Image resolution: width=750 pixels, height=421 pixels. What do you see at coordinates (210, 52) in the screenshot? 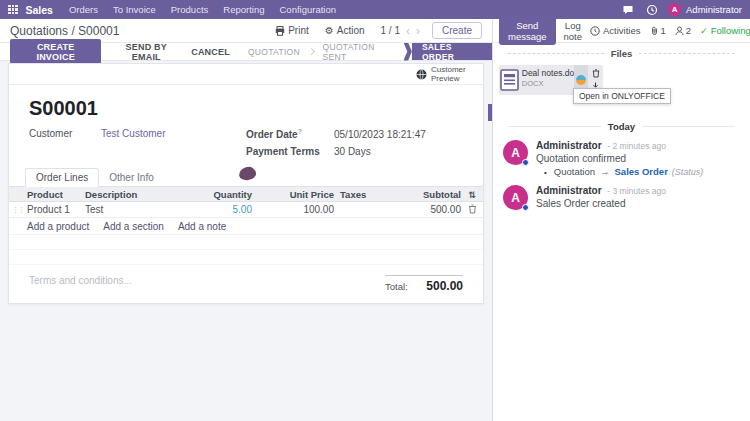
I see `cancel-button: CANCEL` at bounding box center [210, 52].